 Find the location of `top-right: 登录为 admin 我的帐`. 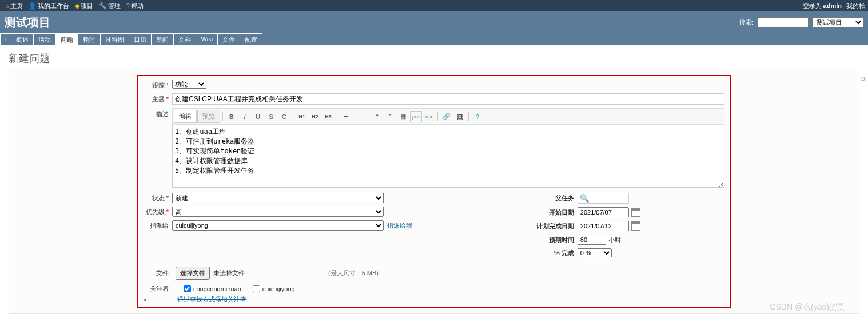

top-right: 登录为 admin 我的帐 is located at coordinates (834, 6).